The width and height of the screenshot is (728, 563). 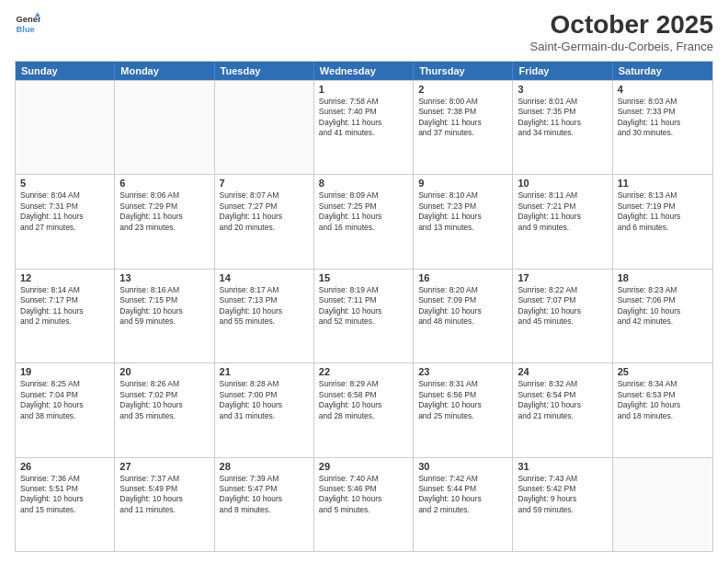 What do you see at coordinates (364, 71) in the screenshot?
I see `weekday-header: Wednesday` at bounding box center [364, 71].